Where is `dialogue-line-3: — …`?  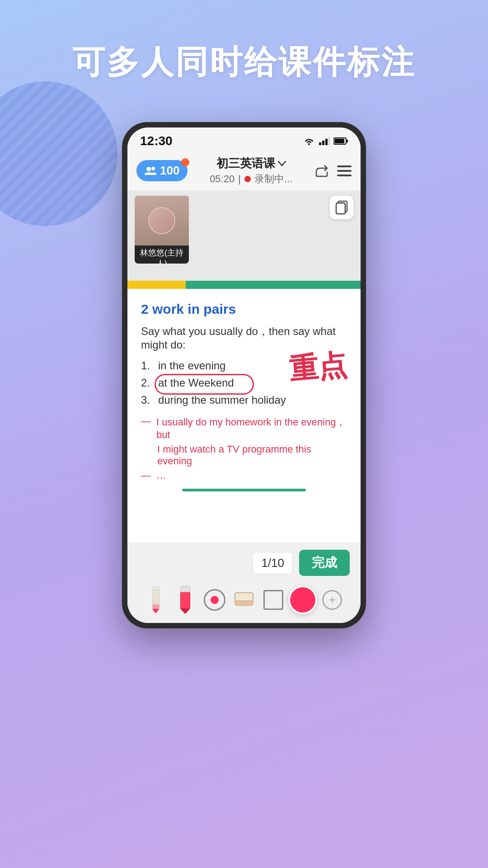 dialogue-line-3: — … is located at coordinates (244, 476).